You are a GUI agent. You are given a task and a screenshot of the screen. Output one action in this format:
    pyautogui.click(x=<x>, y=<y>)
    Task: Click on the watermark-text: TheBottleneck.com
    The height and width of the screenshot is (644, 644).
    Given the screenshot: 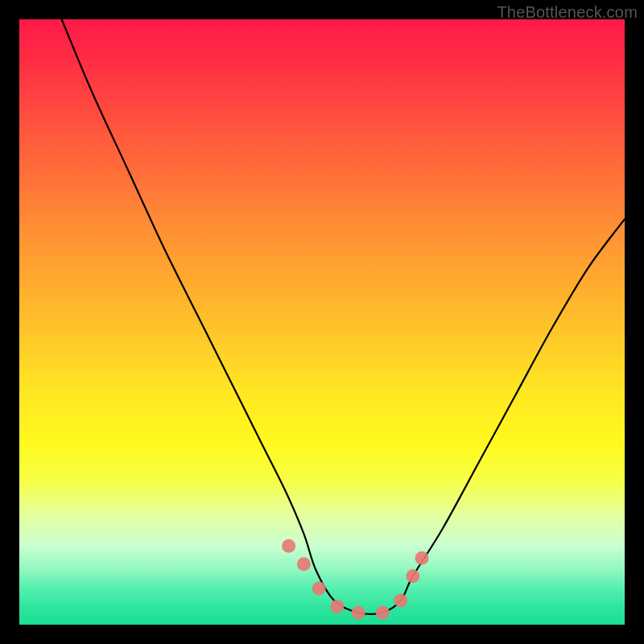 What is the action you would take?
    pyautogui.click(x=567, y=13)
    